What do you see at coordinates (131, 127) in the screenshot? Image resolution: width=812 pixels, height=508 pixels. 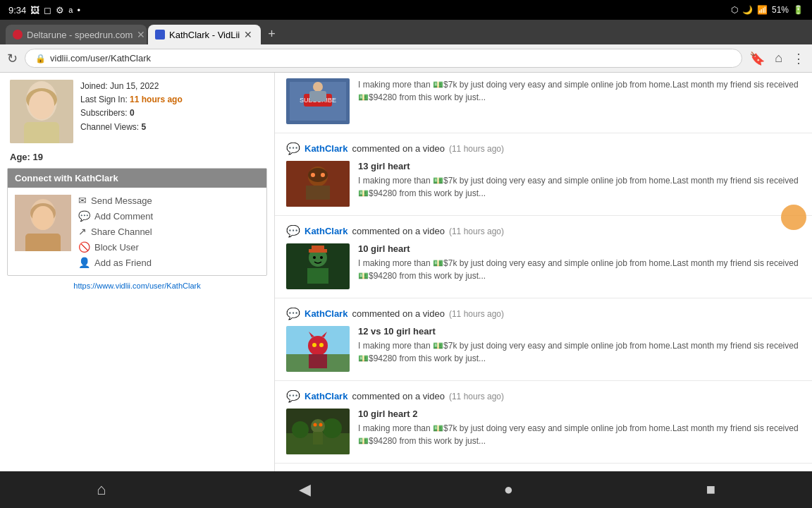 I see `channel-views-row: Channel Views: 5` at bounding box center [131, 127].